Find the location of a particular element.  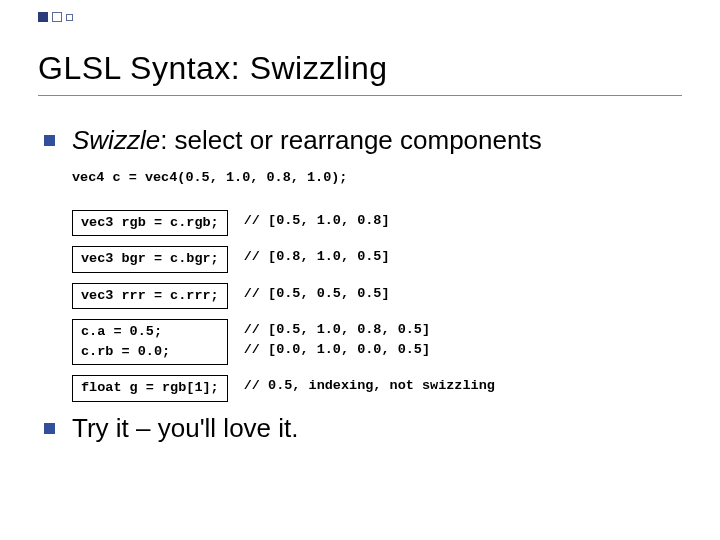

slide-title: GLSL Syntax: Swizzling is located at coordinates (360, 68).